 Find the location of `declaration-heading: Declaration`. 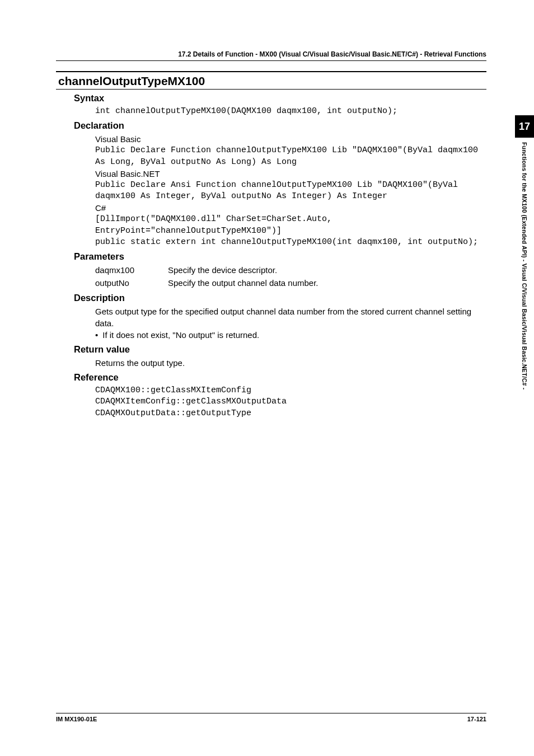

declaration-heading: Declaration is located at coordinates (280, 125).